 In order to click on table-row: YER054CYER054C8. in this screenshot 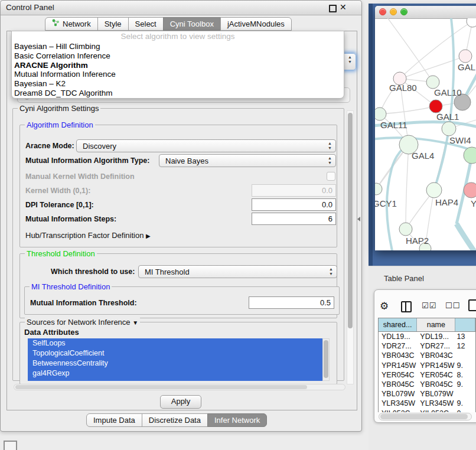, I will do `click(427, 375)`.